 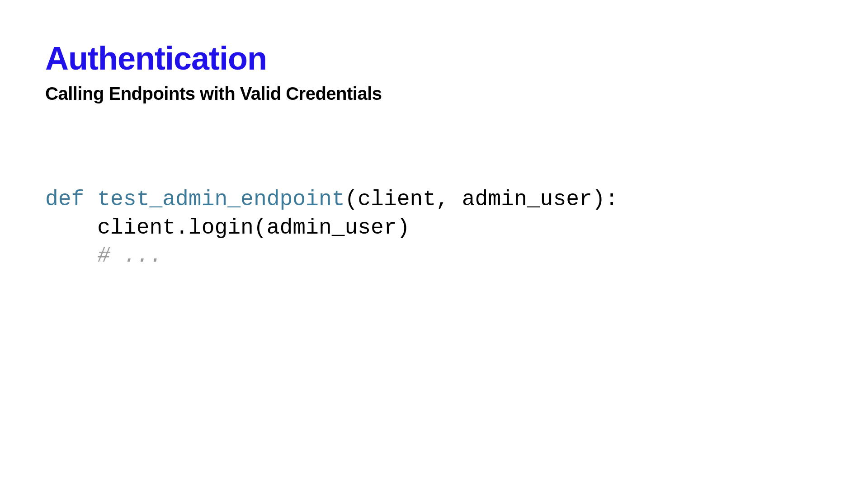 What do you see at coordinates (90, 199) in the screenshot?
I see `code-space` at bounding box center [90, 199].